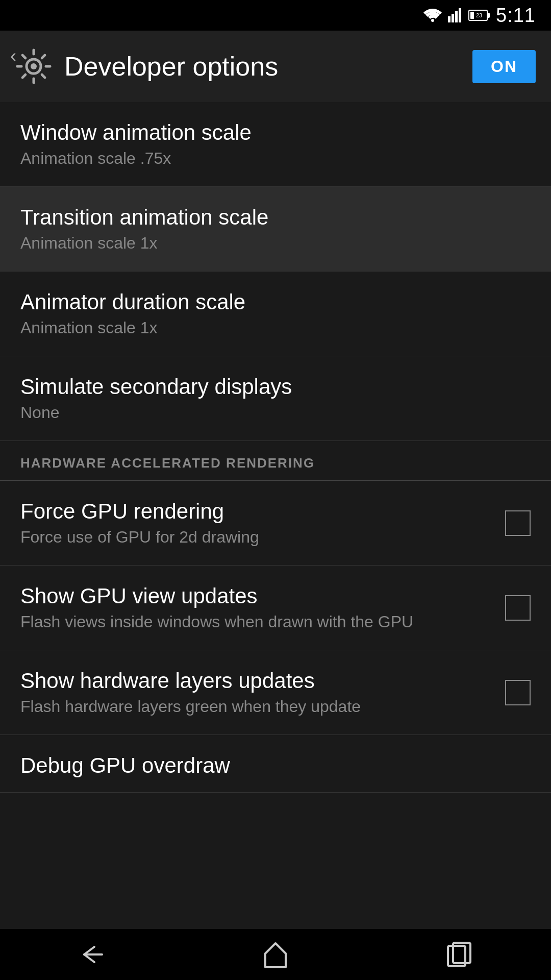 This screenshot has width=551, height=980. Describe the element at coordinates (518, 523) in the screenshot. I see `force-gpu-rendering-checkbox` at that location.